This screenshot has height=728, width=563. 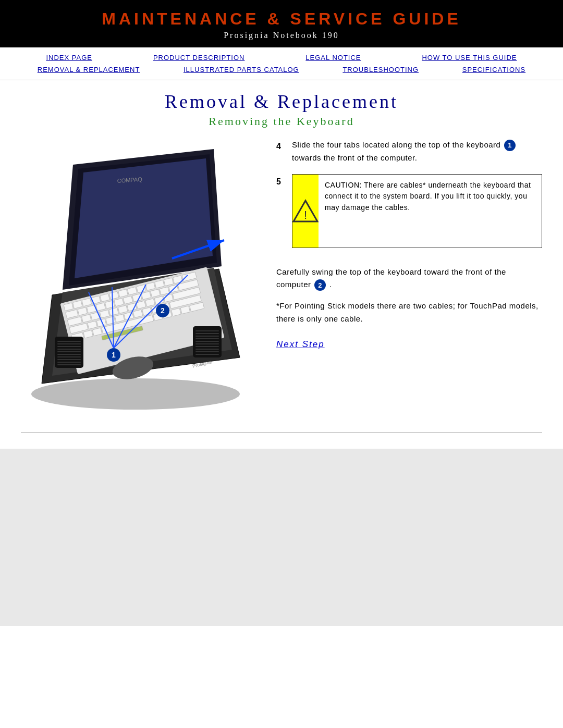 I want to click on para-swing-text: Carefully swing the top of the keyboard …, so click(x=409, y=279).